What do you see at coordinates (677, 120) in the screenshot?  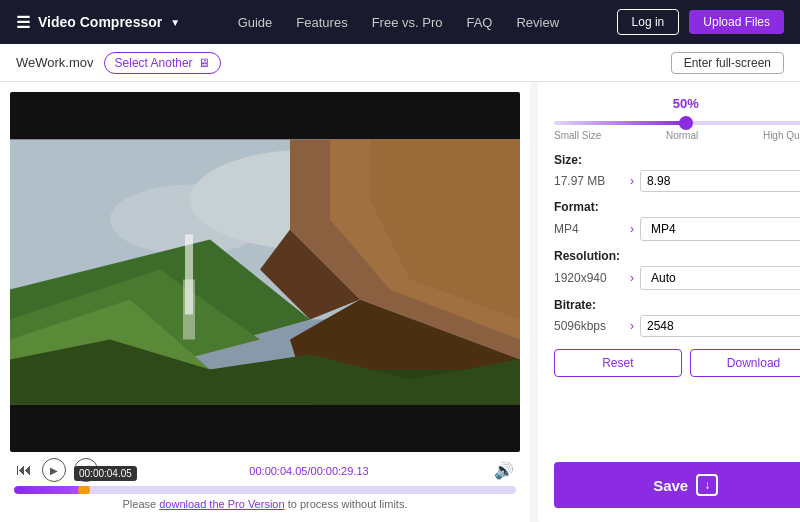 I see `quality-slider-container` at bounding box center [677, 120].